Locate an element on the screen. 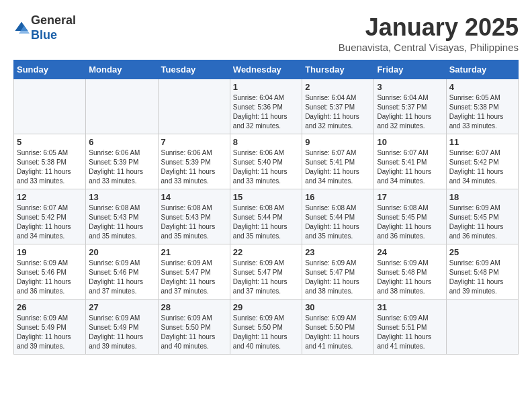  day-info: Sunrise: 6:09 AM Sunset: 5:45 PM Dayligh… is located at coordinates (482, 222).